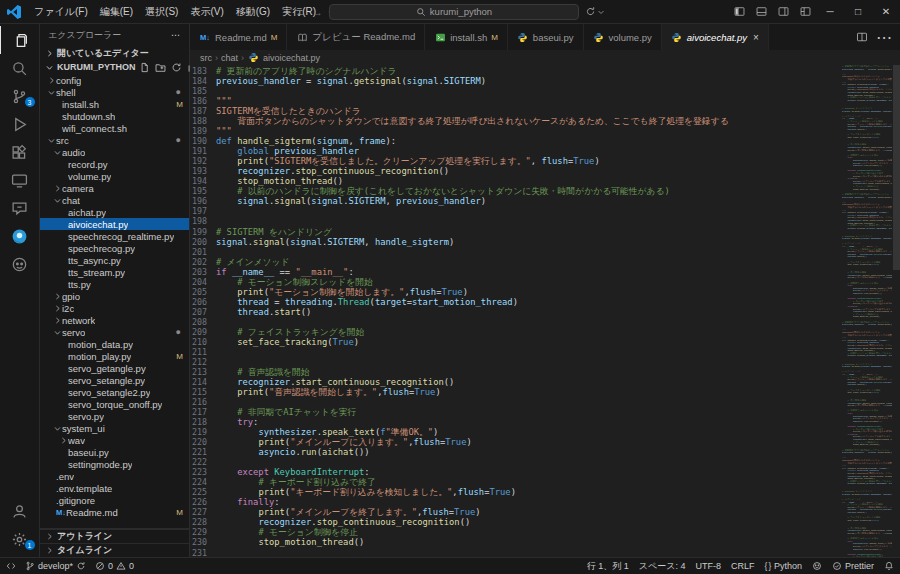 The height and width of the screenshot is (574, 900). Describe the element at coordinates (114, 164) in the screenshot. I see `tree-item-record.py: record.py` at that location.